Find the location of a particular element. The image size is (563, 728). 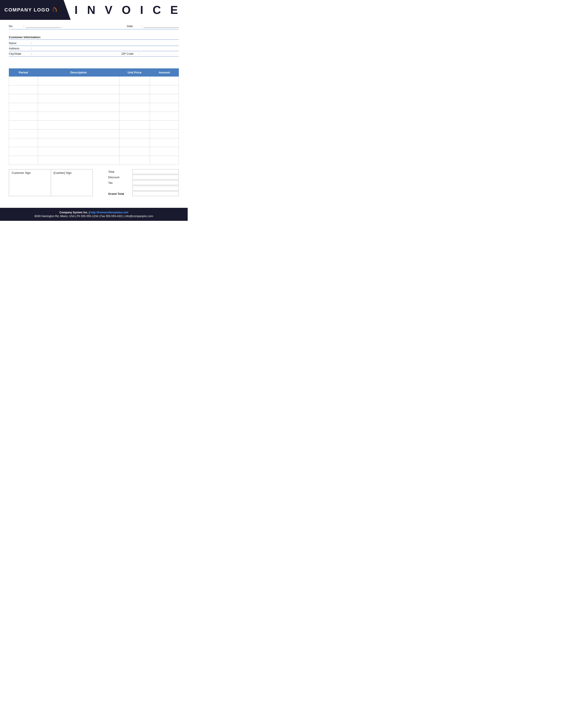

total-label: Total is located at coordinates (119, 172).